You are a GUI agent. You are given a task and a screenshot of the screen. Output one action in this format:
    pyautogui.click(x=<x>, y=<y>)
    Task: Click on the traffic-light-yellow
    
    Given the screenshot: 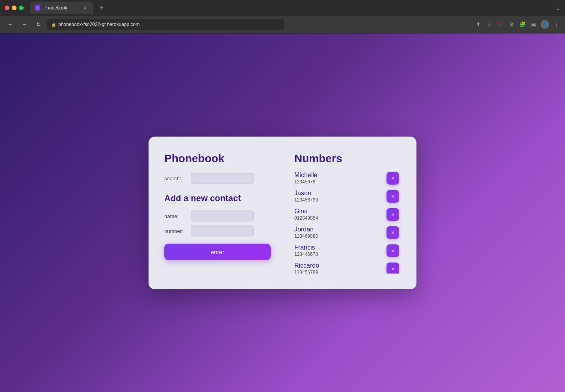 What is the action you would take?
    pyautogui.click(x=14, y=8)
    